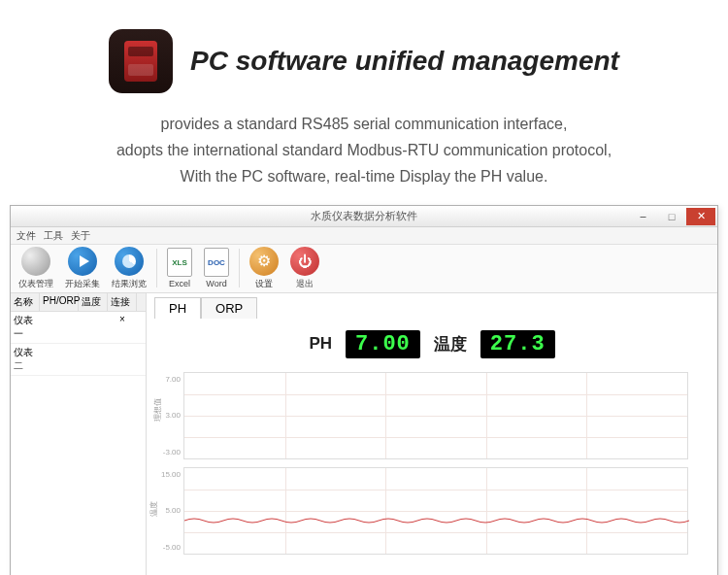 This screenshot has height=575, width=728. I want to click on ph-chart: 理想值 7.00 3.00 -3.00, so click(436, 416).